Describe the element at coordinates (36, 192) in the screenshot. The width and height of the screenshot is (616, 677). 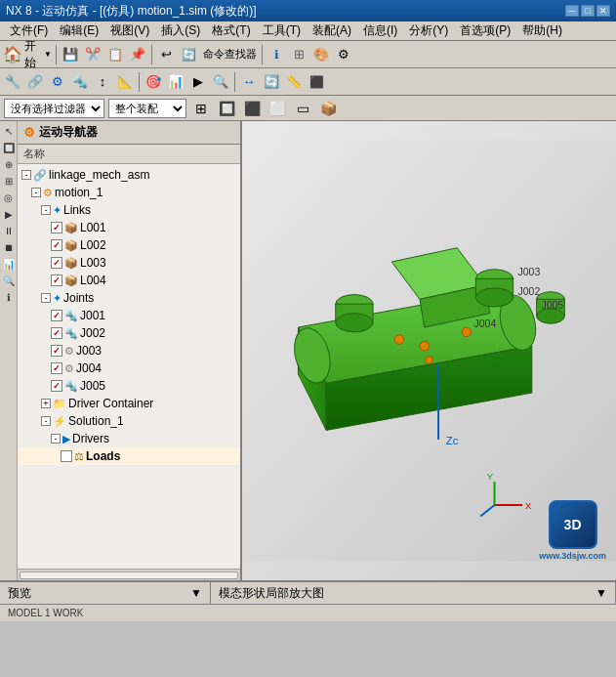
I see `expand-motion1: -` at that location.